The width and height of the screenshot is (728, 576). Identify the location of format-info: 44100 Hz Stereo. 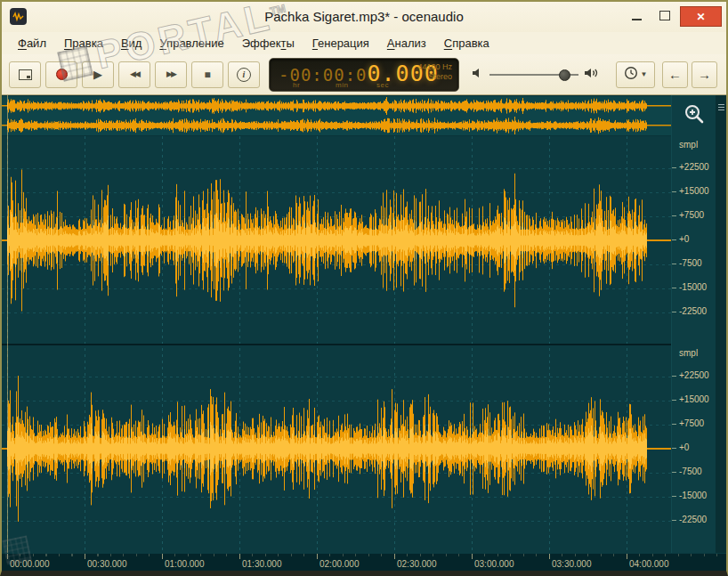
(434, 72).